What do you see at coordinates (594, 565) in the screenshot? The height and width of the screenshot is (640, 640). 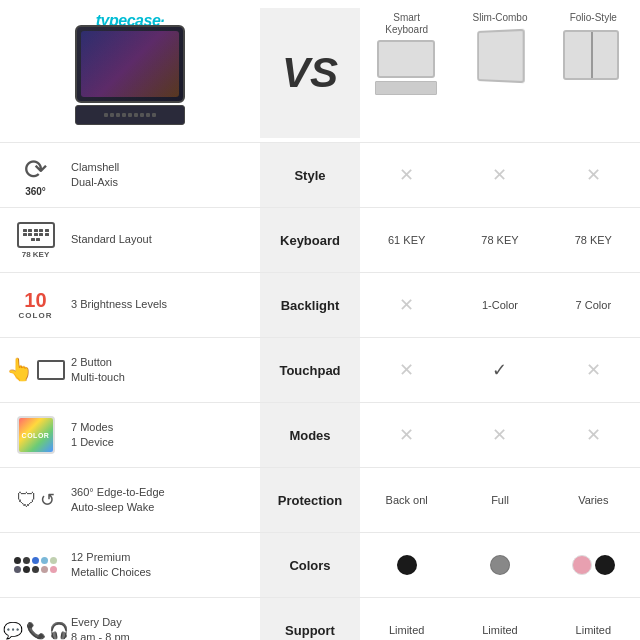 I see `colors-folio` at bounding box center [594, 565].